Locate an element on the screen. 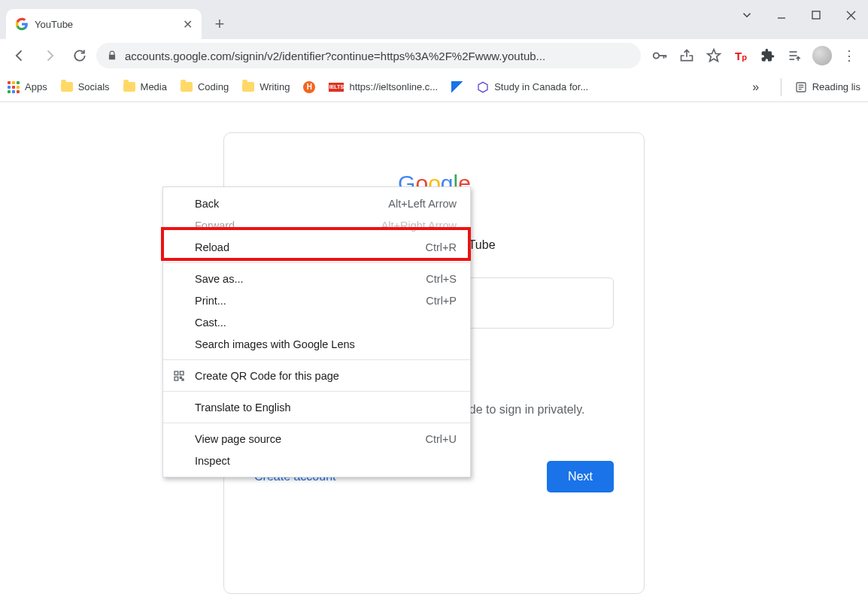 Image resolution: width=868 pixels, height=609 pixels. hex-icon is located at coordinates (483, 87).